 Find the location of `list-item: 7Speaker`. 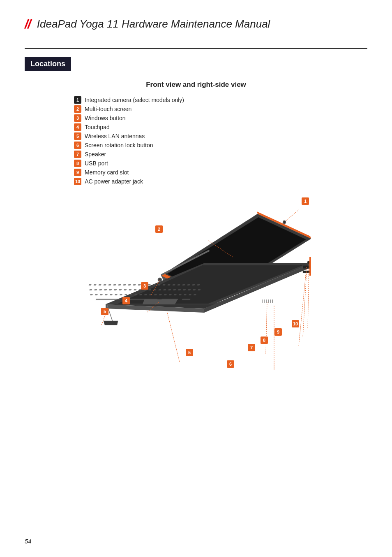

list-item: 7Speaker is located at coordinates (221, 154).